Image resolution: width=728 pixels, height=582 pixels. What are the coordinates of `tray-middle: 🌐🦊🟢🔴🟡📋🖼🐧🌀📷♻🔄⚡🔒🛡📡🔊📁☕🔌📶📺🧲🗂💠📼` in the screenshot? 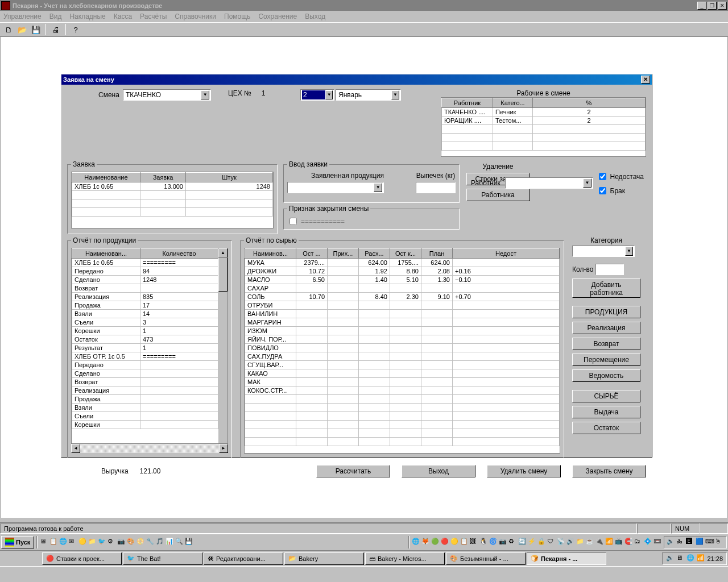 It's located at (537, 542).